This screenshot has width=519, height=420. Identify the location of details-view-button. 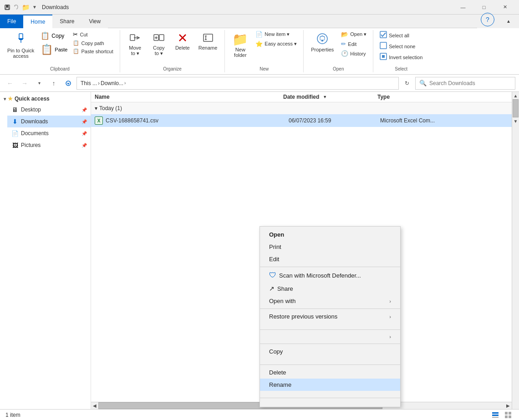
(495, 415).